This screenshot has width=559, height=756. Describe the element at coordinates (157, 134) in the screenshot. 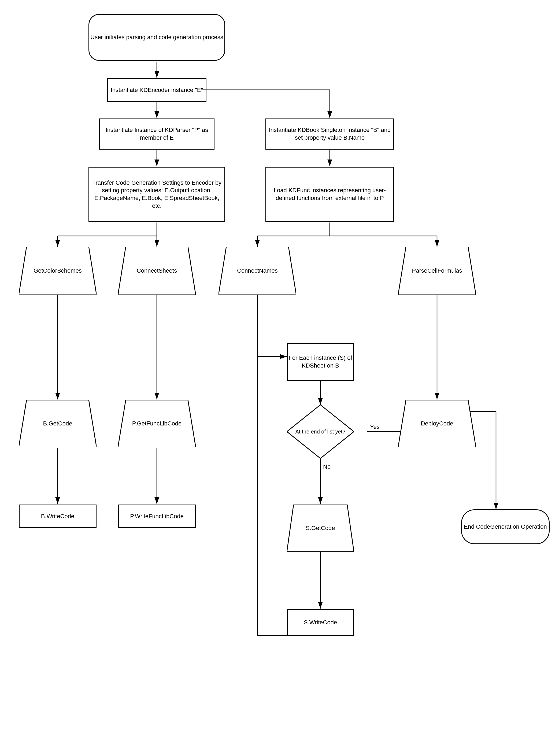

I see `instantiate-parser-shape: Instantiate Instance of KDParser "P" as …` at that location.